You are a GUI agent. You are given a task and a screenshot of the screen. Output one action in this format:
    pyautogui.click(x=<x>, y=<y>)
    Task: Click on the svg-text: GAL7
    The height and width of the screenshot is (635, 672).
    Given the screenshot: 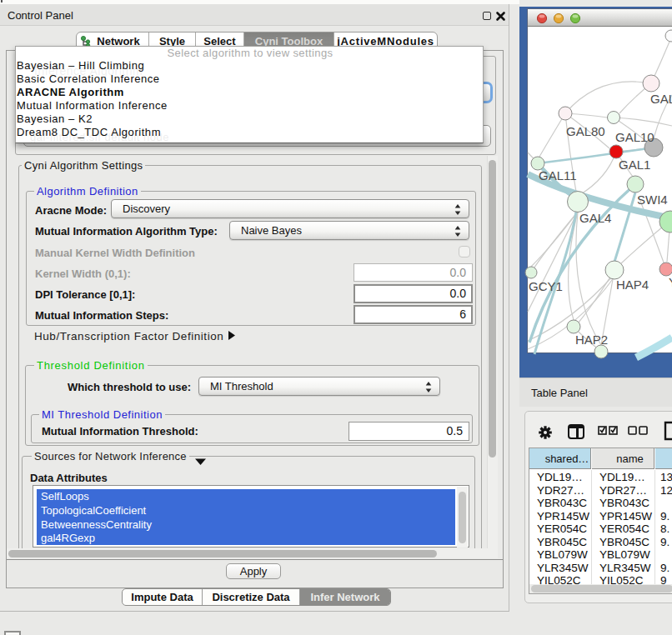 What is the action you would take?
    pyautogui.click(x=661, y=98)
    